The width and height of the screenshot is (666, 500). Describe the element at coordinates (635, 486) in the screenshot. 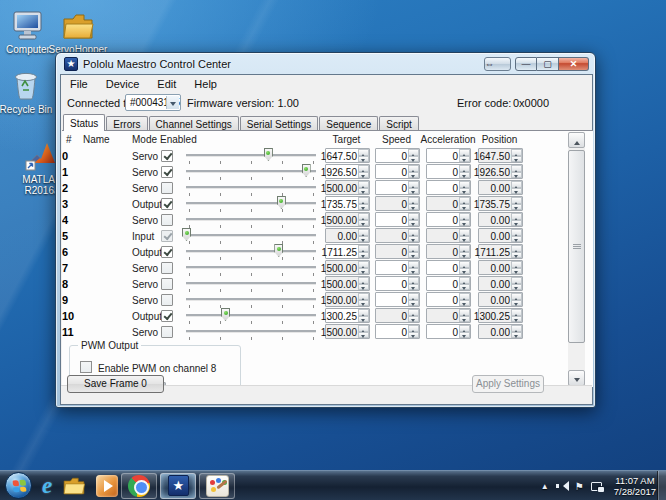

I see `taskbar-clock: 11:07 AM 7/28/2017` at that location.